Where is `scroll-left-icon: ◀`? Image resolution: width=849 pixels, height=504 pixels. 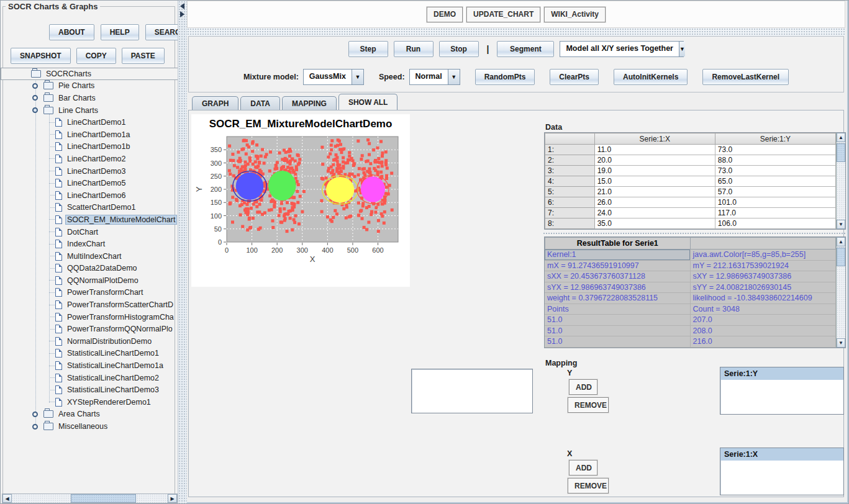
scroll-left-icon: ◀ is located at coordinates (7, 498).